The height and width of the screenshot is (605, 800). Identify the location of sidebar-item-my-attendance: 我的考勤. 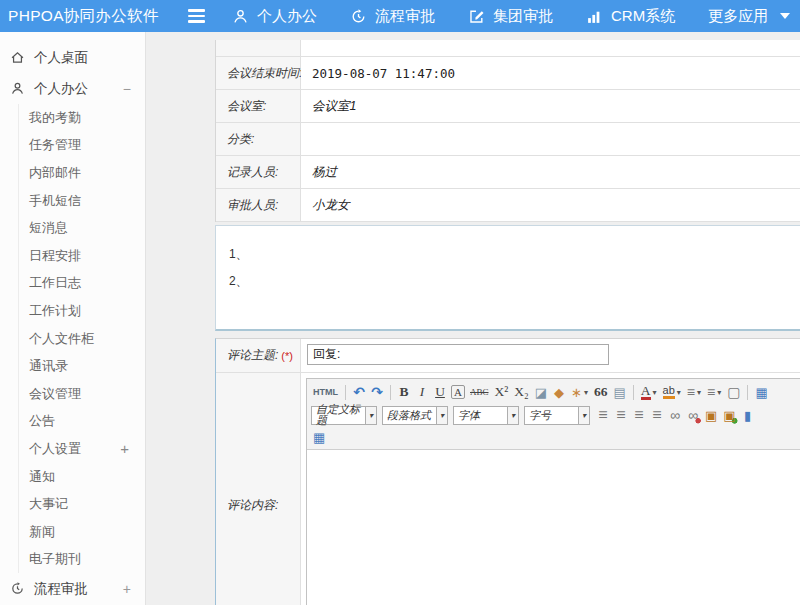
(82, 118).